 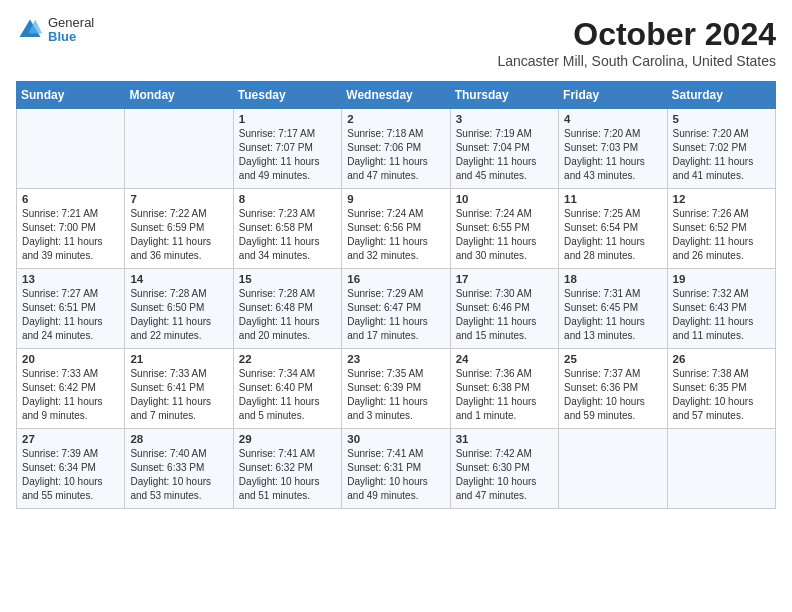 I want to click on cell-content: Sunrise: 7:23 AM Sunset: 6:58 PM Dayligh…, so click(x=288, y=235).